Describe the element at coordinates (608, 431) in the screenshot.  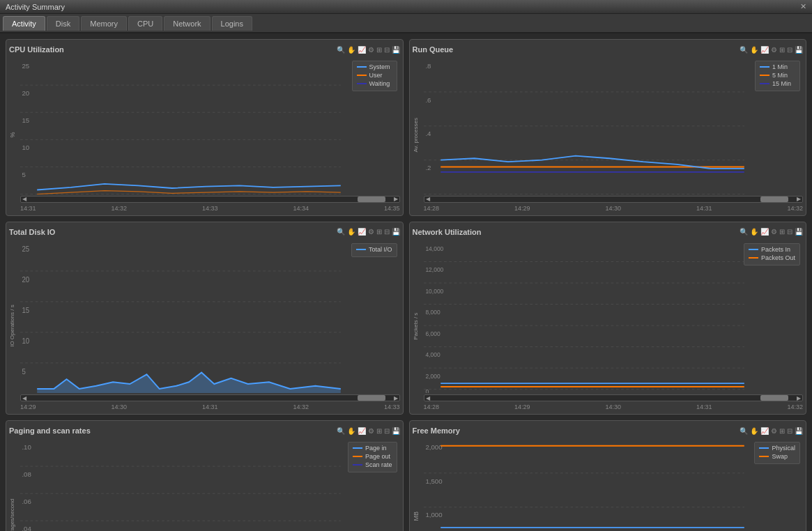
I see `mem-panel-header: Free Memory 🔍 ✋ 📈 ⚙ ⊞ ⊟ 💾` at that location.